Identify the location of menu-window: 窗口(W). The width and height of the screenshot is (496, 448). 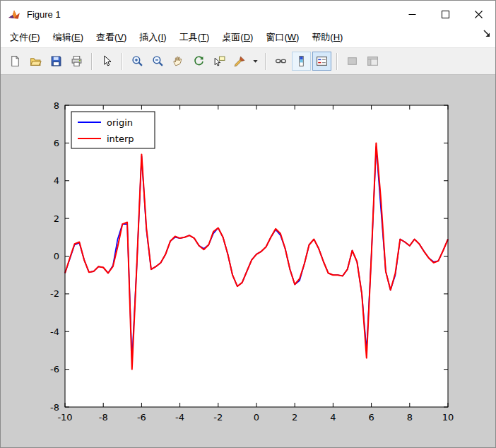
(283, 37).